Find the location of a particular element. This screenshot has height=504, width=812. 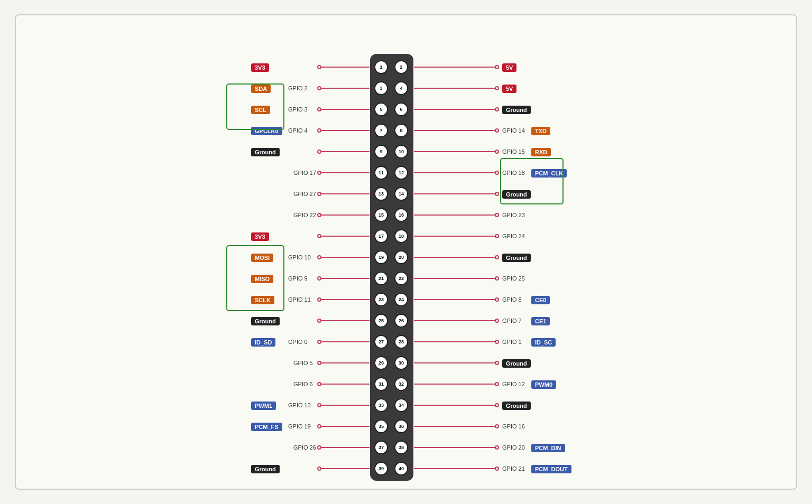

right-func-badge-8: TXD is located at coordinates (541, 131).